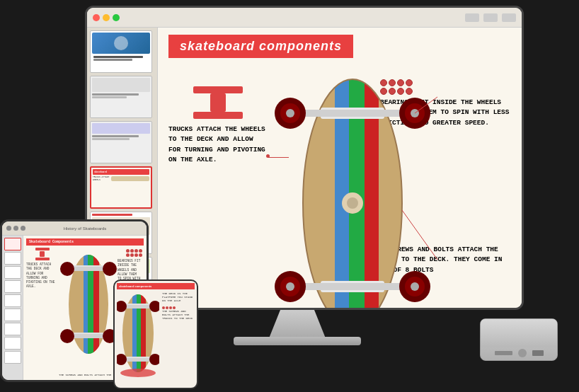 Image resolution: width=579 pixels, height=392 pixels. I want to click on mac-mini-front, so click(519, 353).